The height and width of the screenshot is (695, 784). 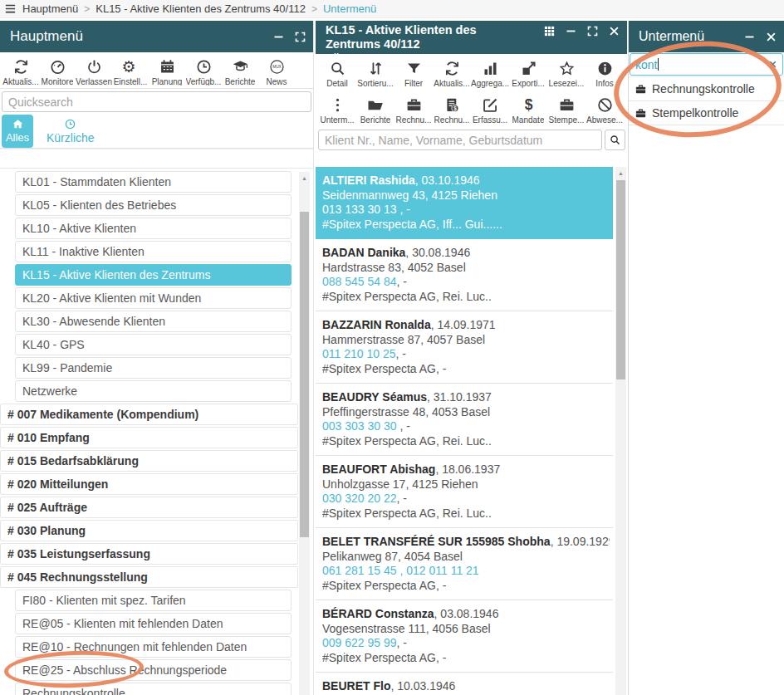 What do you see at coordinates (153, 205) in the screenshot?
I see `menu-item-kl05-klienten-des-betriebes: KL05 - Klienten des Betriebes` at bounding box center [153, 205].